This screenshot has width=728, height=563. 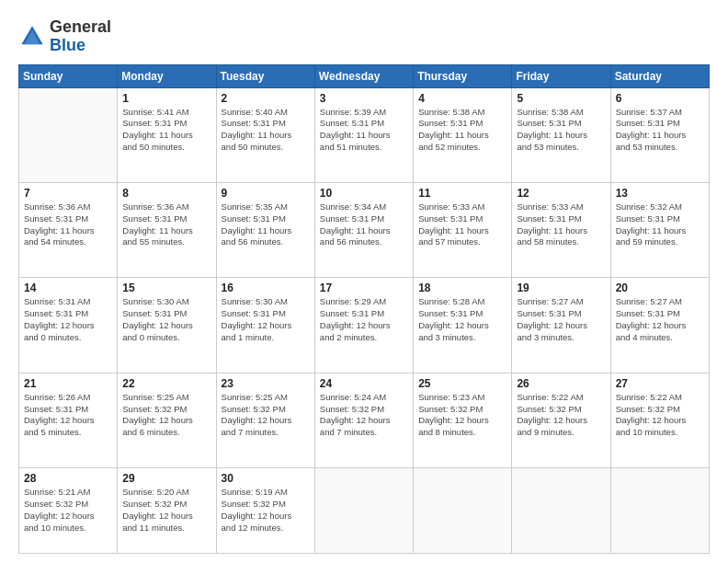 I want to click on calendar-cell: 1Sunrise: 5:41 AMSunset: 5:31 PMDaylight…, so click(x=167, y=134).